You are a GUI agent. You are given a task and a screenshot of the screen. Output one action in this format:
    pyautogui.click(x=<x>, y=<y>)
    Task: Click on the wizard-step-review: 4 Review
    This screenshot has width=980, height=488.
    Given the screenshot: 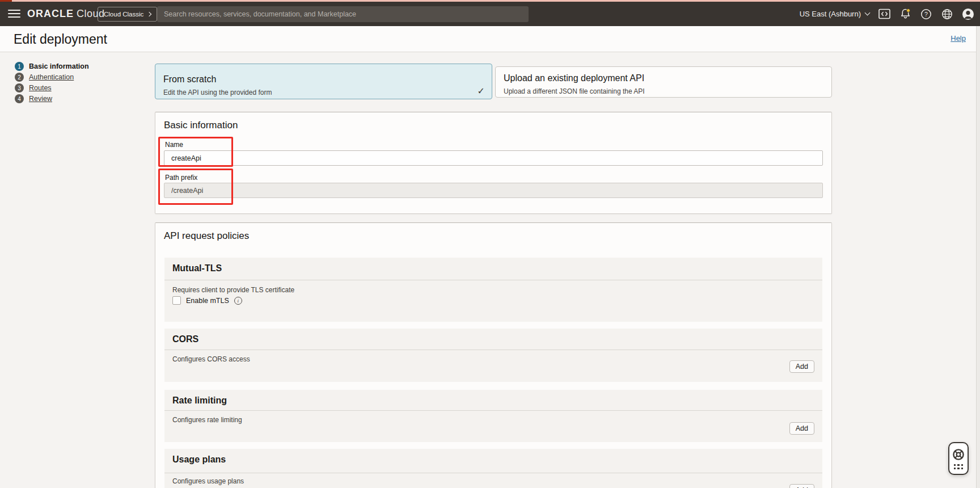 What is the action you would take?
    pyautogui.click(x=52, y=99)
    